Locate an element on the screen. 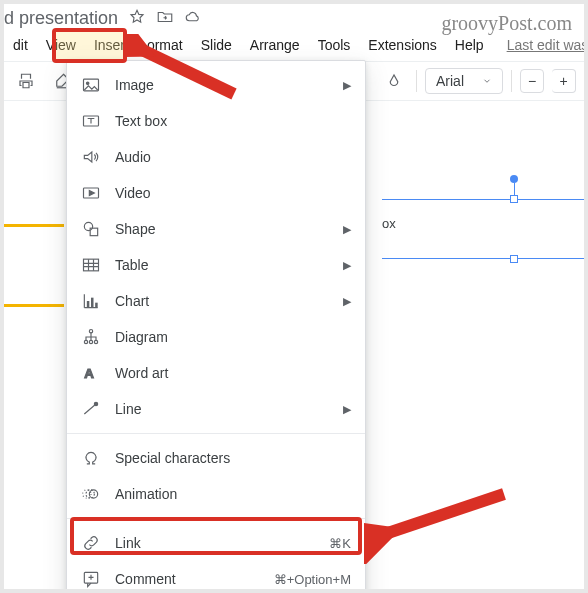 The height and width of the screenshot is (593, 588). rotation-handle is located at coordinates (514, 179).